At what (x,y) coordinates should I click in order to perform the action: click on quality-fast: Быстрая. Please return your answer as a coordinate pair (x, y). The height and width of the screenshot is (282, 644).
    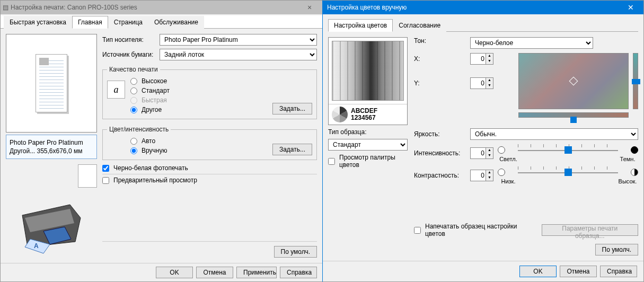
    Looking at the image, I should click on (199, 100).